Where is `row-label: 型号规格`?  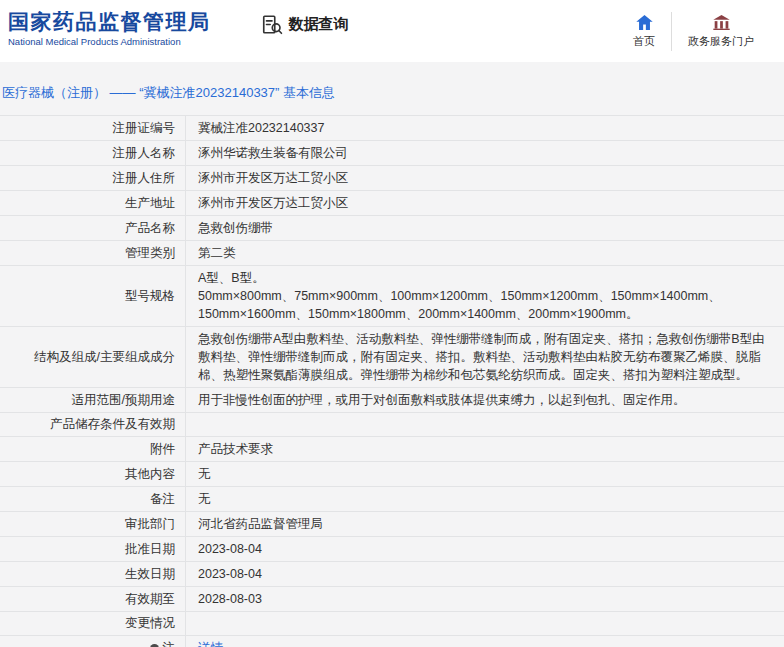 row-label: 型号规格 is located at coordinates (93, 296).